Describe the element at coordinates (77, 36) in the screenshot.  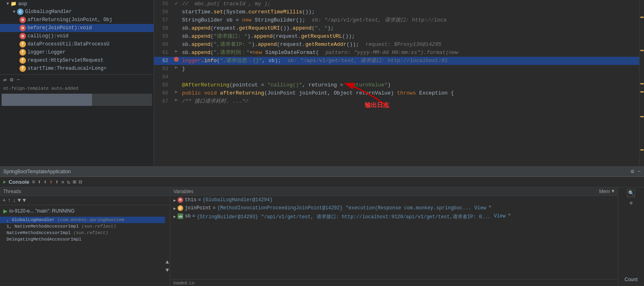
I see `sidebar-item-method-2: m callLog():void` at that location.